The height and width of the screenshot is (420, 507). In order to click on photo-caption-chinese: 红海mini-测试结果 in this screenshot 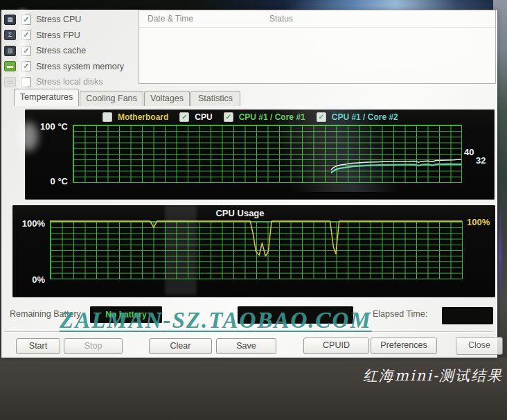, I will do `click(433, 376)`.